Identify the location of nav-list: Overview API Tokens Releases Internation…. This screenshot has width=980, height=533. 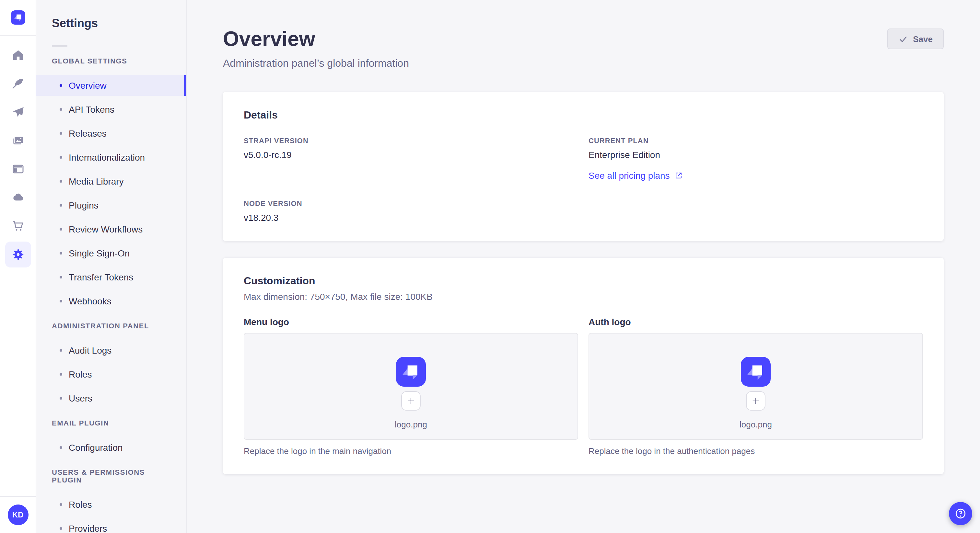
(111, 193).